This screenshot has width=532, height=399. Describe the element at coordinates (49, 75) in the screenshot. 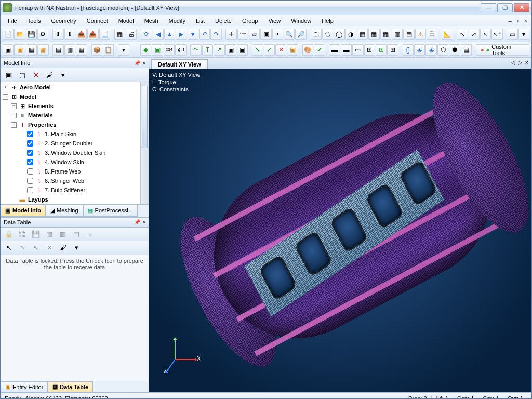

I see `tree-paint-icon: 🖌` at that location.